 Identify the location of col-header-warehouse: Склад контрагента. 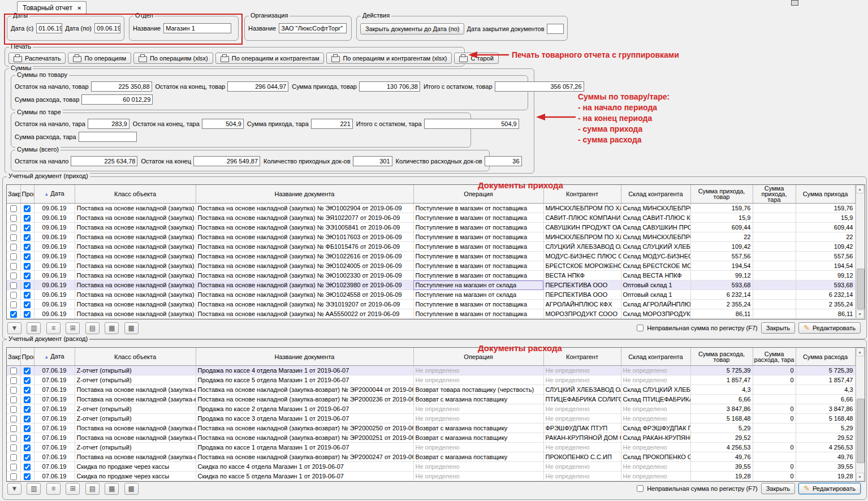
(656, 195).